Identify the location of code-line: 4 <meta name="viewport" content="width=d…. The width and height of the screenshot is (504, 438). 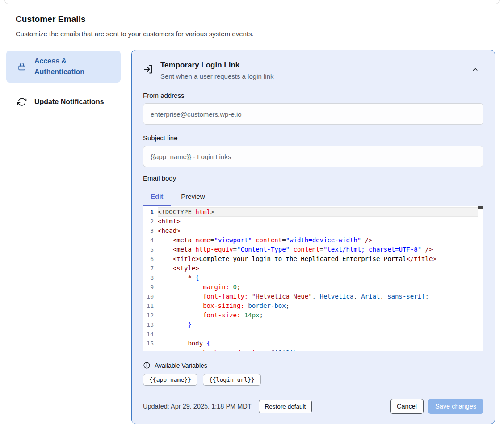
(313, 240).